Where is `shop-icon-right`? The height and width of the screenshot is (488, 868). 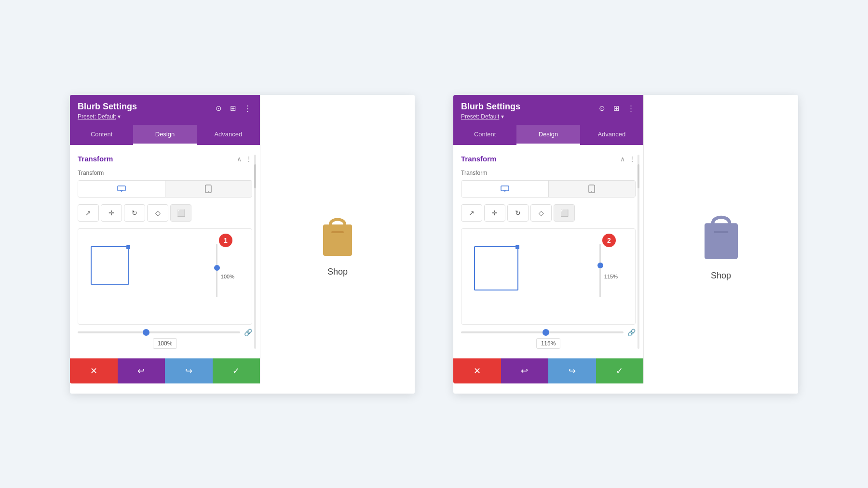 shop-icon-right is located at coordinates (721, 236).